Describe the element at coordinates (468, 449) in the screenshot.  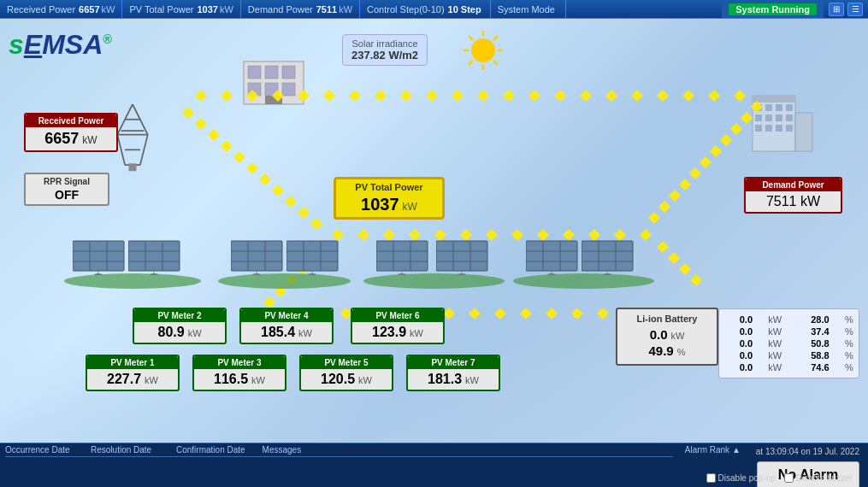
I see `alarm-col-messages: Messages` at that location.